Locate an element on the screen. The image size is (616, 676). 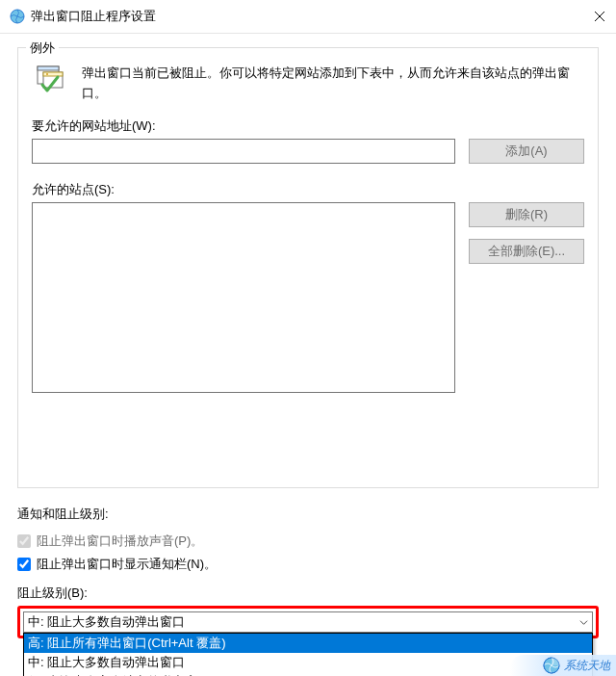
play-sound-checkbox-row: 阻止弹出窗口时播放声音(P)。 is located at coordinates (308, 541).